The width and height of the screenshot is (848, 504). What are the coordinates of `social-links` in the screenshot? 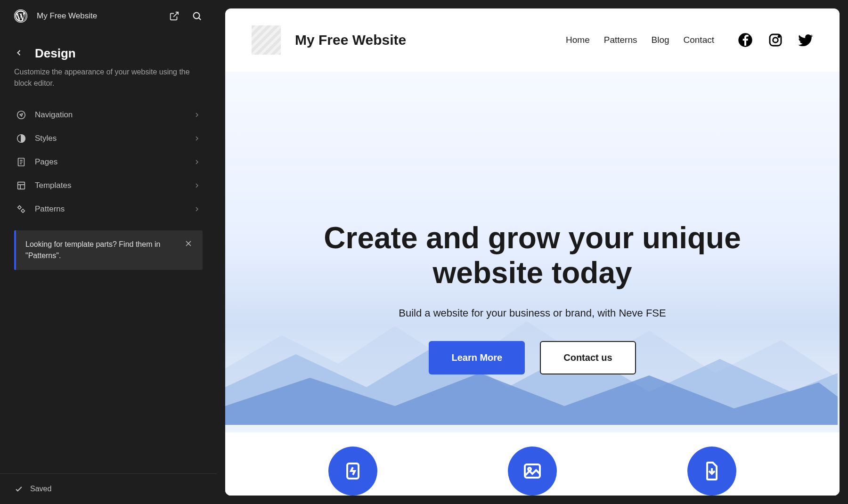 It's located at (775, 40).